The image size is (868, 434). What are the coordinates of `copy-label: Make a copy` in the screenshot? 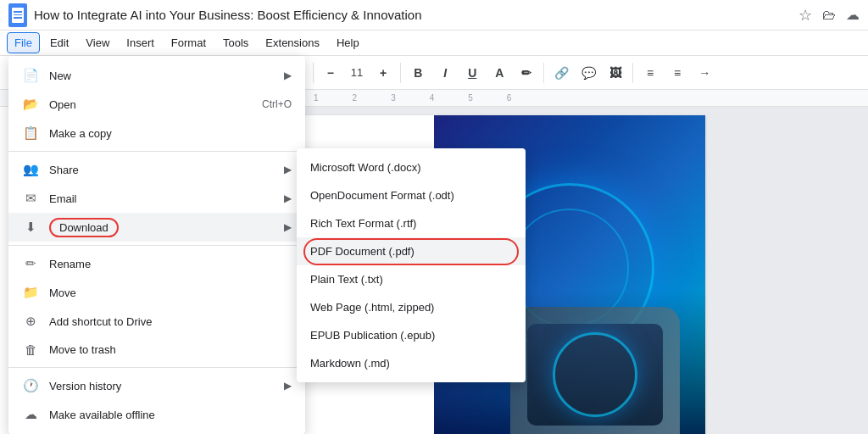 It's located at (170, 134).